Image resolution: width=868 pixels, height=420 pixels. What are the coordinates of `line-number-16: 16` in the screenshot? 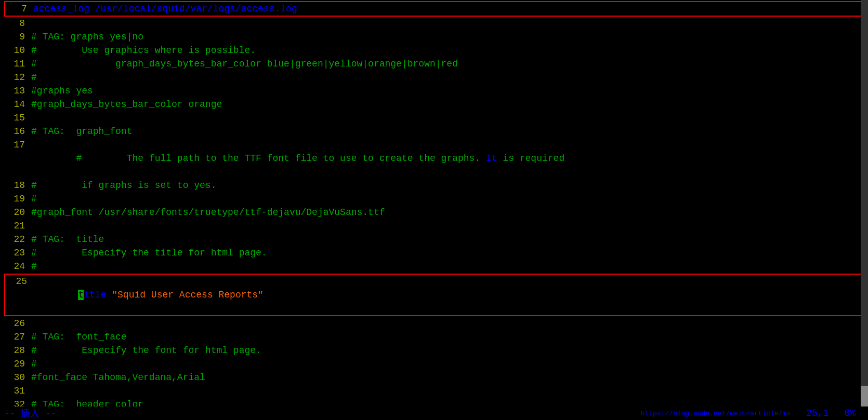 It's located at (15, 131).